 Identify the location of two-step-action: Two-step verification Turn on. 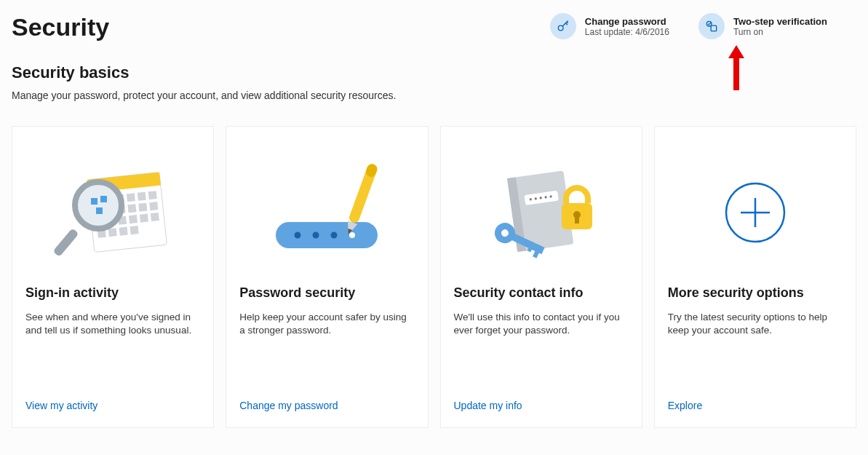
(763, 26).